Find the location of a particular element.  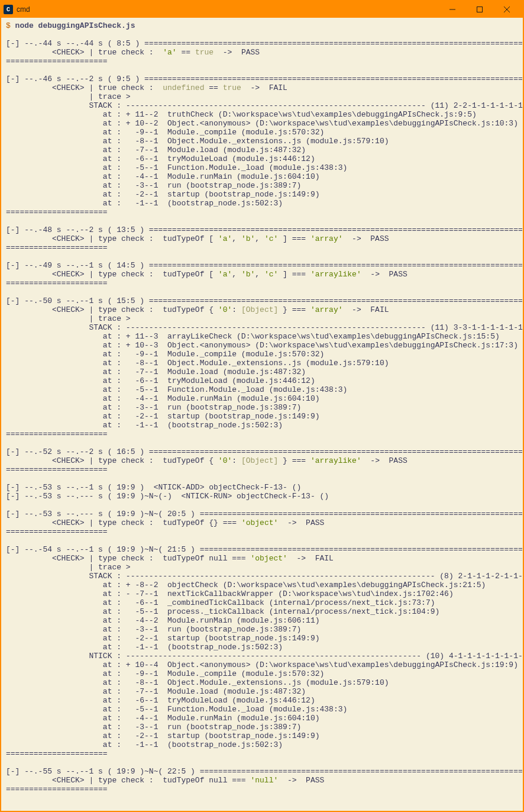

terminal-line: at : + 10--2 Object.<anonymous> (D:\work… is located at coordinates (262, 123).